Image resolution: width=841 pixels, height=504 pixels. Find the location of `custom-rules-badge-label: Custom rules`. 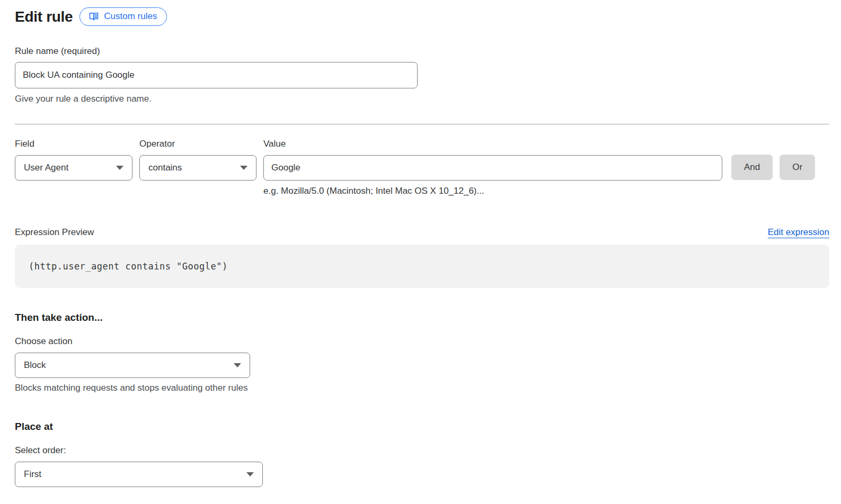

custom-rules-badge-label: Custom rules is located at coordinates (130, 16).